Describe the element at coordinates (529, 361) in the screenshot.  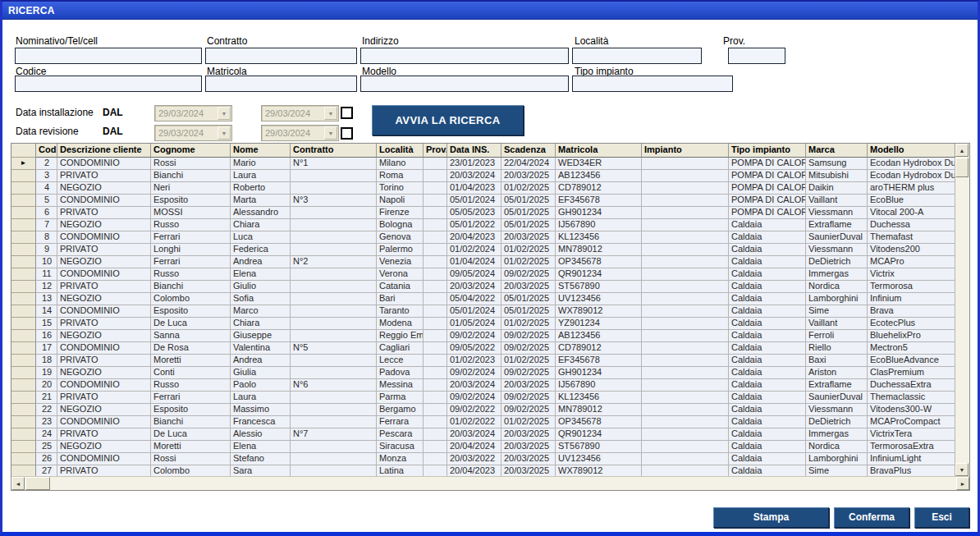
I see `grid-cell: 01/02/2025` at that location.